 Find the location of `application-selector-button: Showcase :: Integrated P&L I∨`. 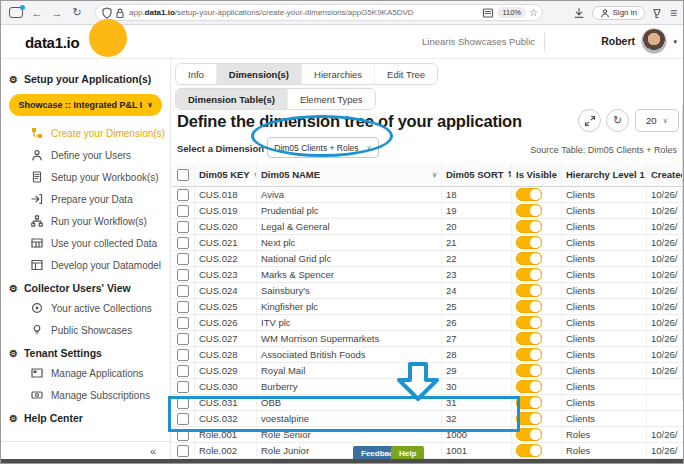

application-selector-button: Showcase :: Integrated P&L I∨ is located at coordinates (86, 105).